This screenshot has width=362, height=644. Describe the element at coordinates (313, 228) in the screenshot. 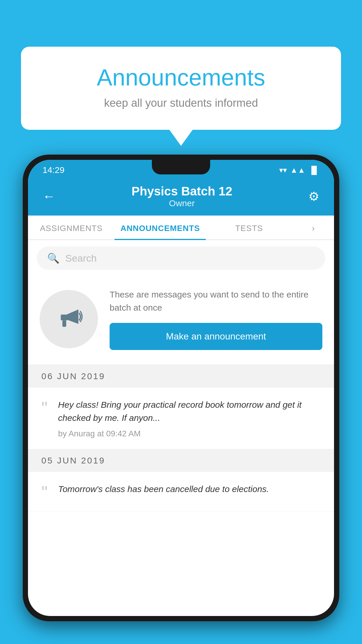

I see `tab-more: ›` at that location.